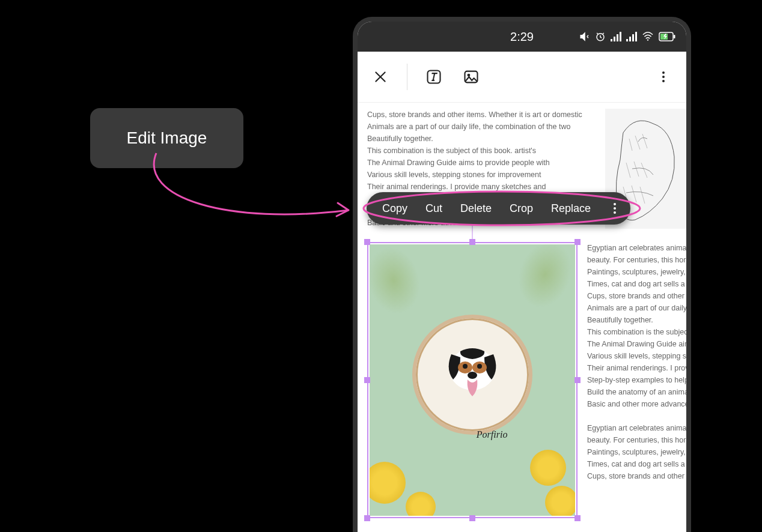  What do you see at coordinates (471, 77) in the screenshot?
I see `insert-image-button` at bounding box center [471, 77].